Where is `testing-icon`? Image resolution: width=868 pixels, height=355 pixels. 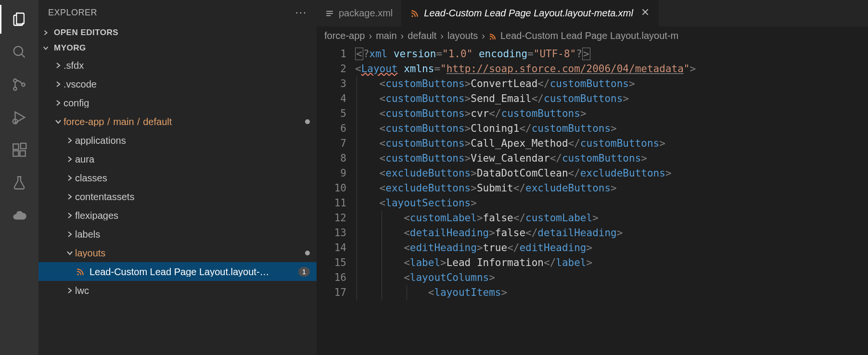
testing-icon is located at coordinates (19, 183).